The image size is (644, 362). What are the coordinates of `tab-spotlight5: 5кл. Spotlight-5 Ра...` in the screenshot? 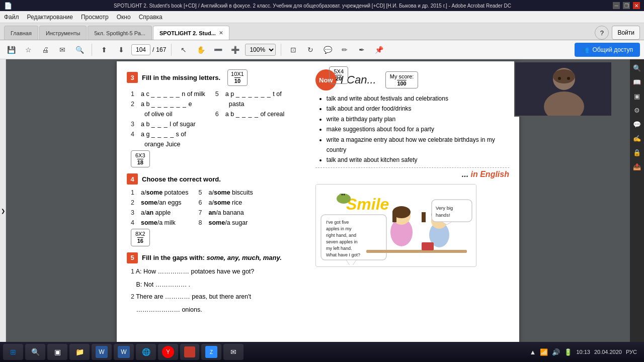 It's located at (120, 33).